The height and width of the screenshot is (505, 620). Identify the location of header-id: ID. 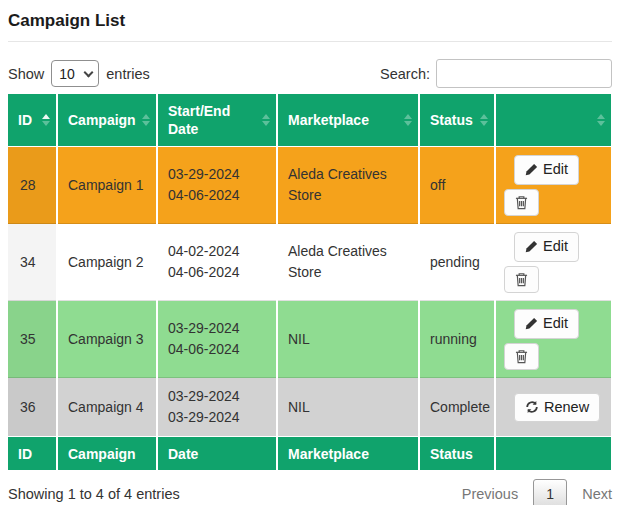
(32, 120).